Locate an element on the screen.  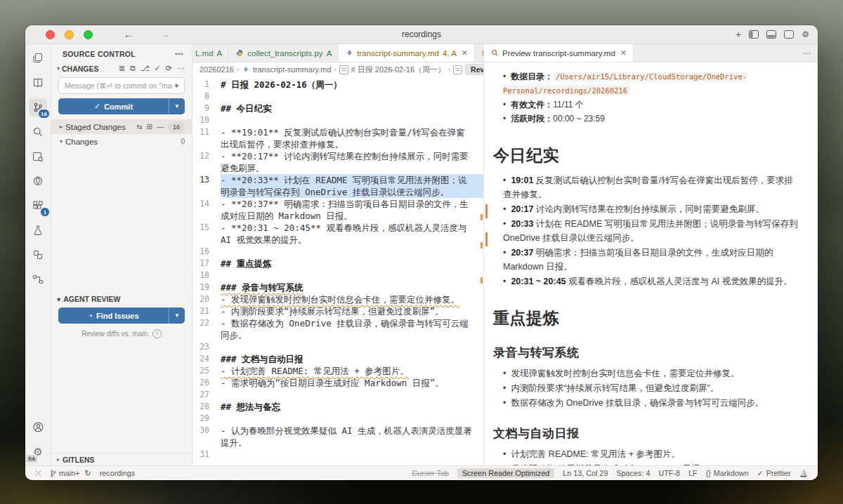
line-text: - 认为春晚部分视觉效果疑似 AI 生成，机器人表演灵活度显著提升。 is located at coordinates (352, 437).